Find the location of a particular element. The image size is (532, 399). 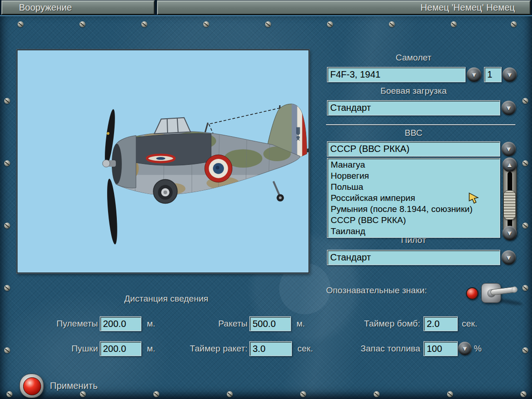

scroll-down-icon: ▼ is located at coordinates (510, 233).